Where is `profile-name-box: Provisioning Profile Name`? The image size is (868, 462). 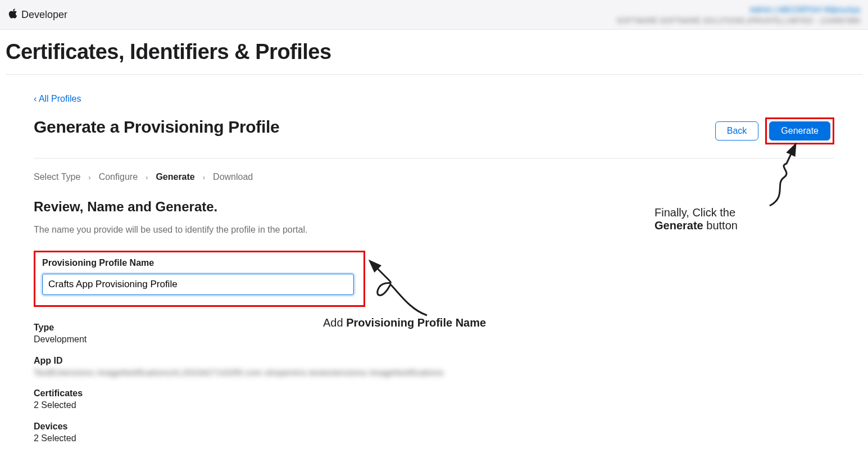 profile-name-box: Provisioning Profile Name is located at coordinates (199, 279).